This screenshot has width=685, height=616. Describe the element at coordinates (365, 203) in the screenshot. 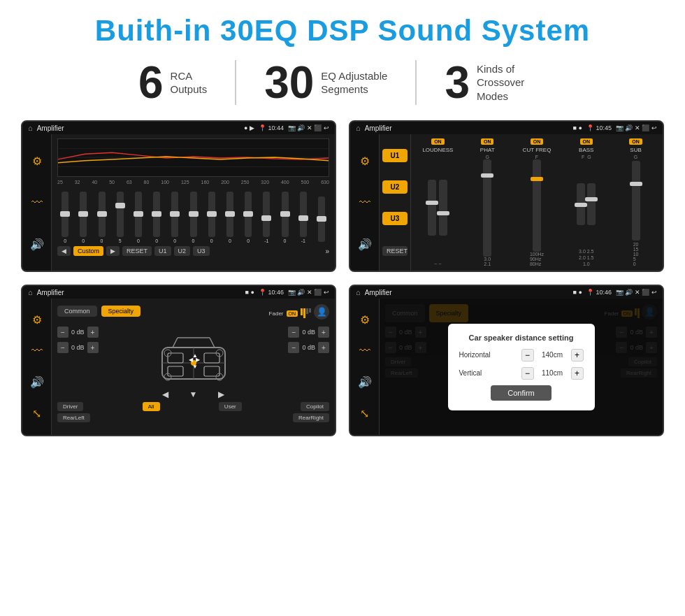

I see `wave-icon-2: 〰` at that location.